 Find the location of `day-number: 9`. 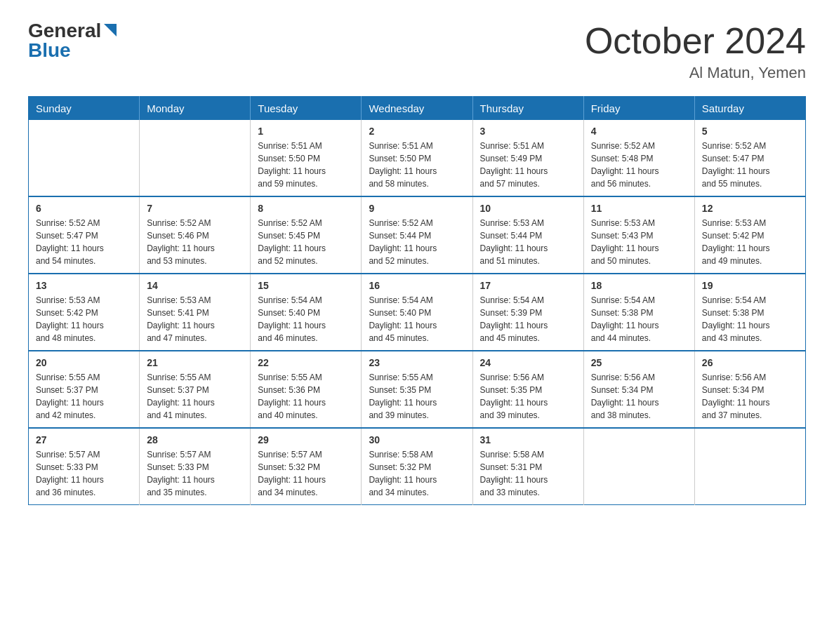

day-number: 9 is located at coordinates (417, 208).